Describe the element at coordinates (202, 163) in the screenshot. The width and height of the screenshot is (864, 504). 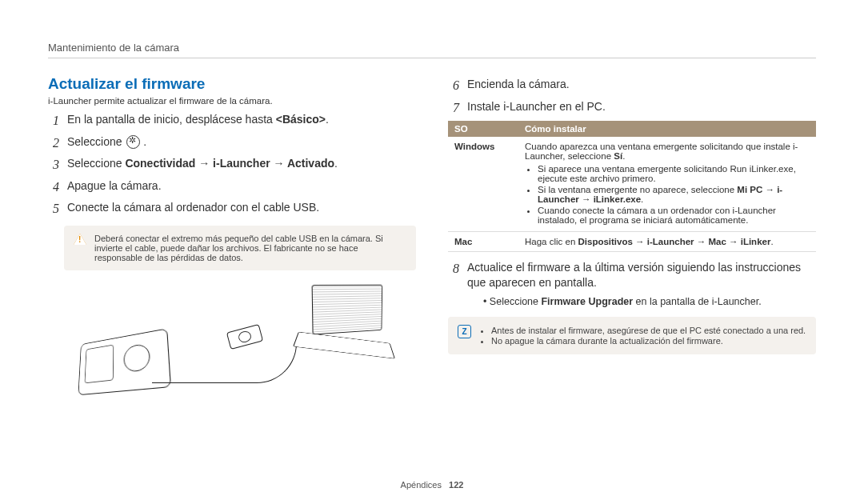
I see `step-text: Seleccione Conectividad → i-Launcher → A…` at that location.